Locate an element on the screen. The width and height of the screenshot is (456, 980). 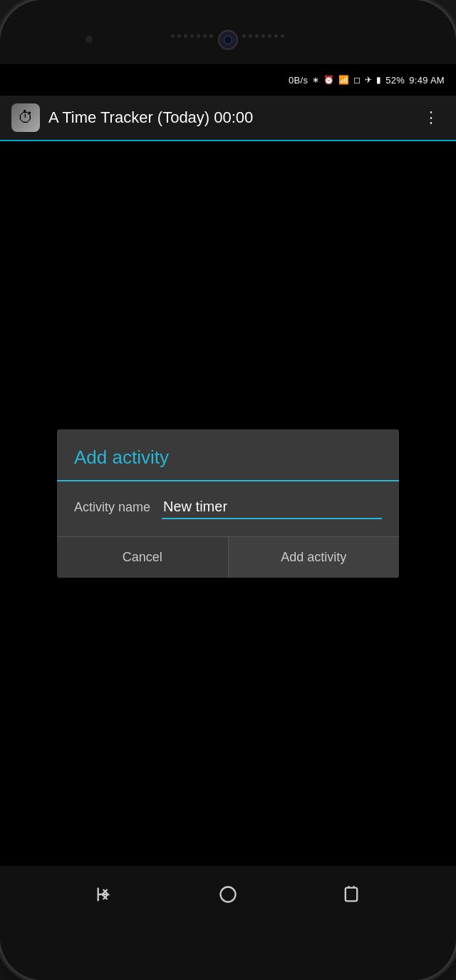
phone-top-bar is located at coordinates (228, 32).